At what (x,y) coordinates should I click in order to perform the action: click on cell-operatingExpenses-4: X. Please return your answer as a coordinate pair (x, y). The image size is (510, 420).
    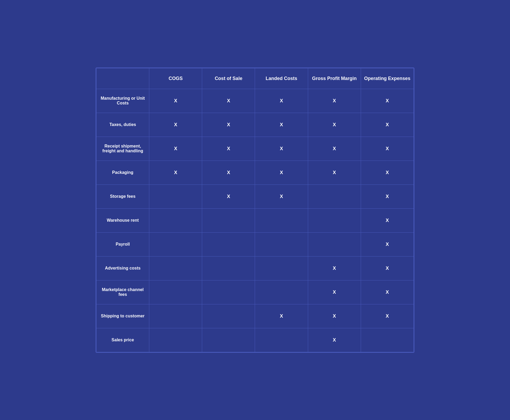
    Looking at the image, I should click on (387, 196).